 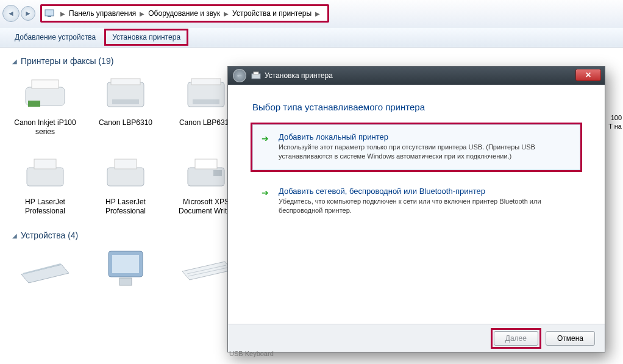 What do you see at coordinates (240, 76) in the screenshot?
I see `arrow-left-icon: ←` at bounding box center [240, 76].